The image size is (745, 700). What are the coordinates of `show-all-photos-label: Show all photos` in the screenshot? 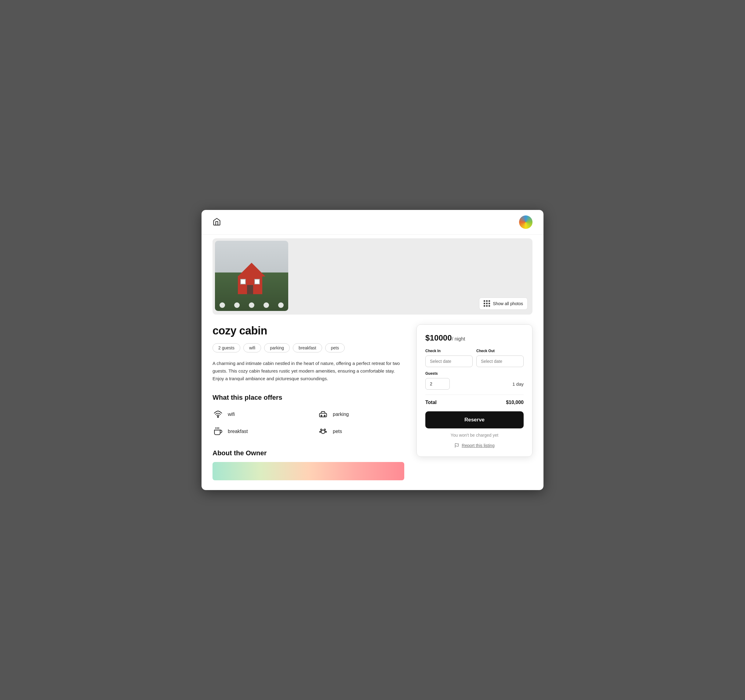 It's located at (508, 303).